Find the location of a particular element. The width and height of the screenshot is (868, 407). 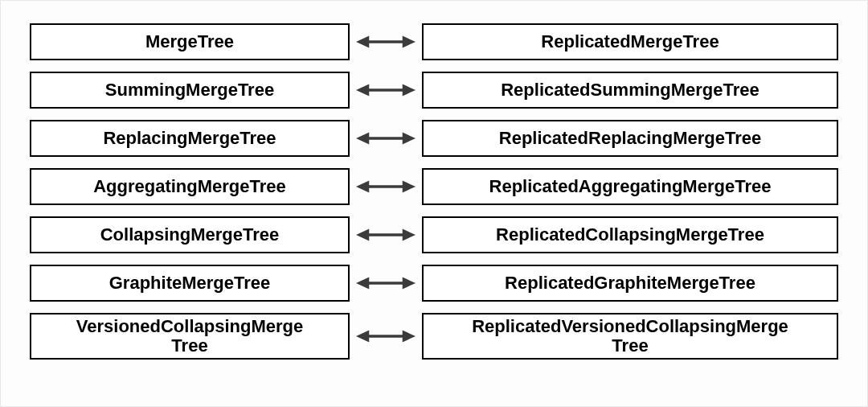

mapping-row: CollapsingMergeTreeReplicatedCollapsingM… is located at coordinates (434, 235).